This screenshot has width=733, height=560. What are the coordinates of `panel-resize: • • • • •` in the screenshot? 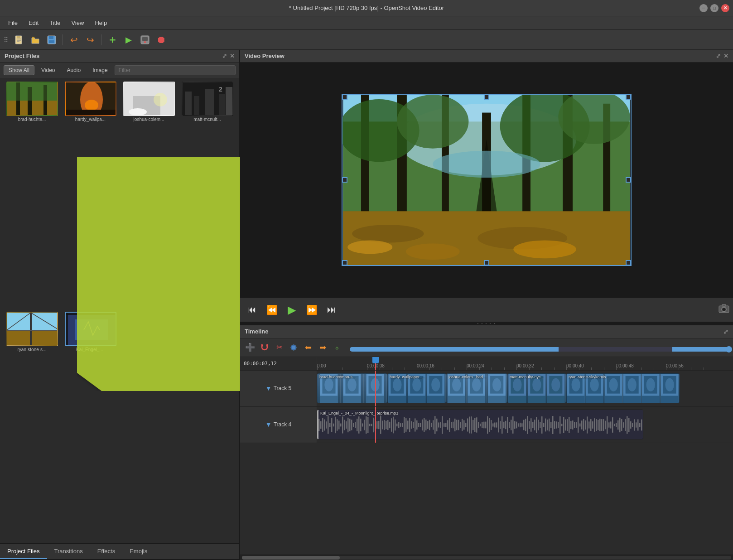 It's located at (487, 323).